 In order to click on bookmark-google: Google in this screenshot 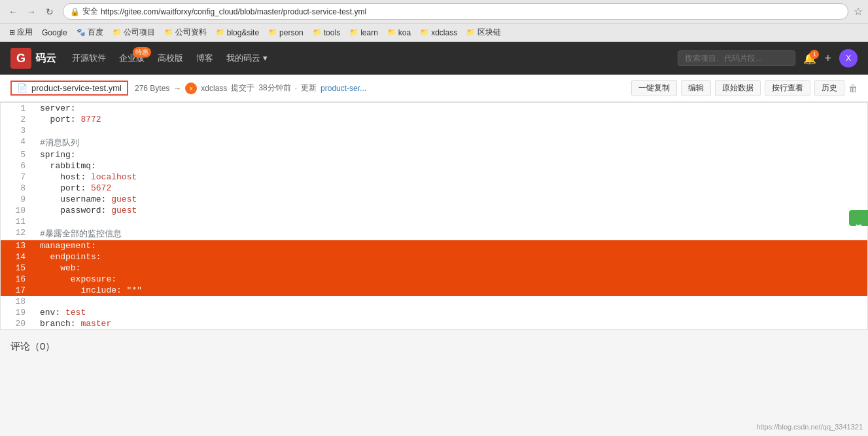, I will do `click(55, 33)`.